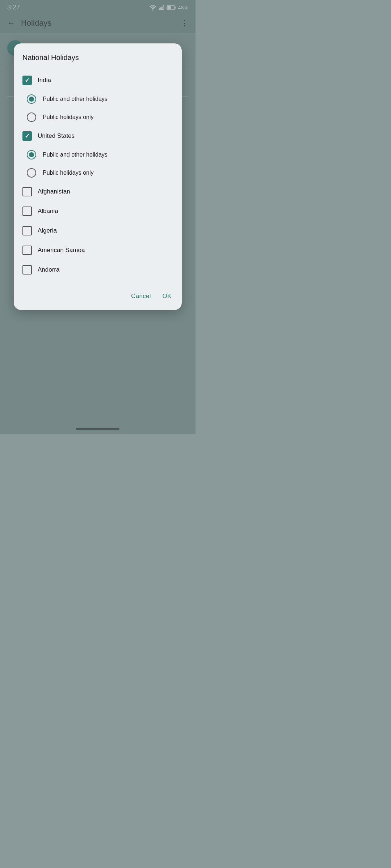 The width and height of the screenshot is (391, 868). What do you see at coordinates (75, 99) in the screenshot?
I see `india-option-public-other-label: Public and other holidays` at bounding box center [75, 99].